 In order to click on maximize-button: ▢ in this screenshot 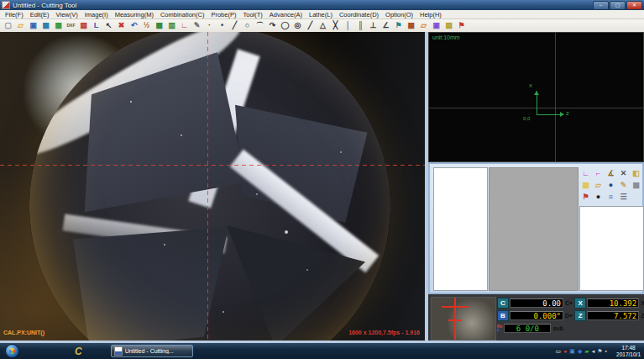, I will do `click(618, 5)`.